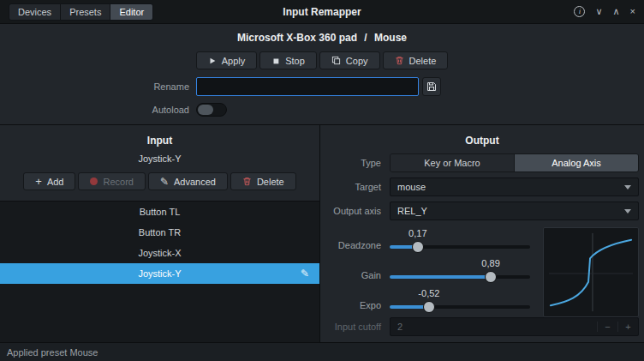 This screenshot has width=644, height=361. I want to click on tab-devices: Devices, so click(34, 12).